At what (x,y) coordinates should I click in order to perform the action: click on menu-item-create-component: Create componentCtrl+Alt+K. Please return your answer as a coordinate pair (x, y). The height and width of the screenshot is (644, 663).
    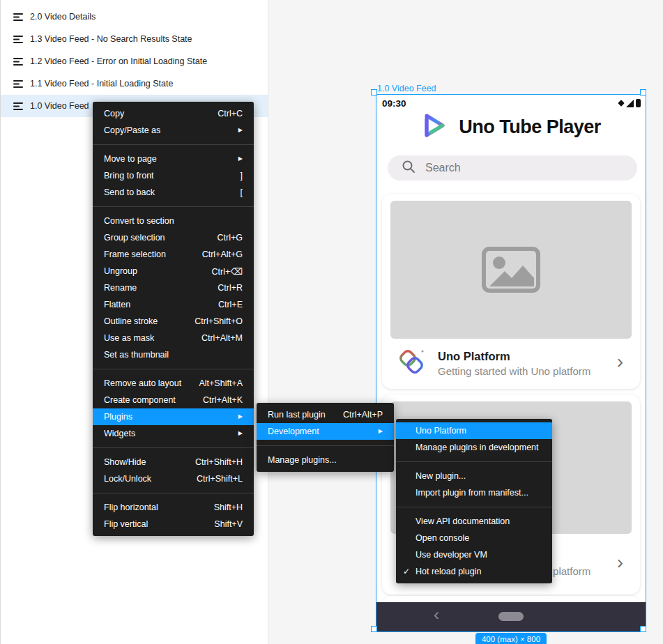
    Looking at the image, I should click on (173, 400).